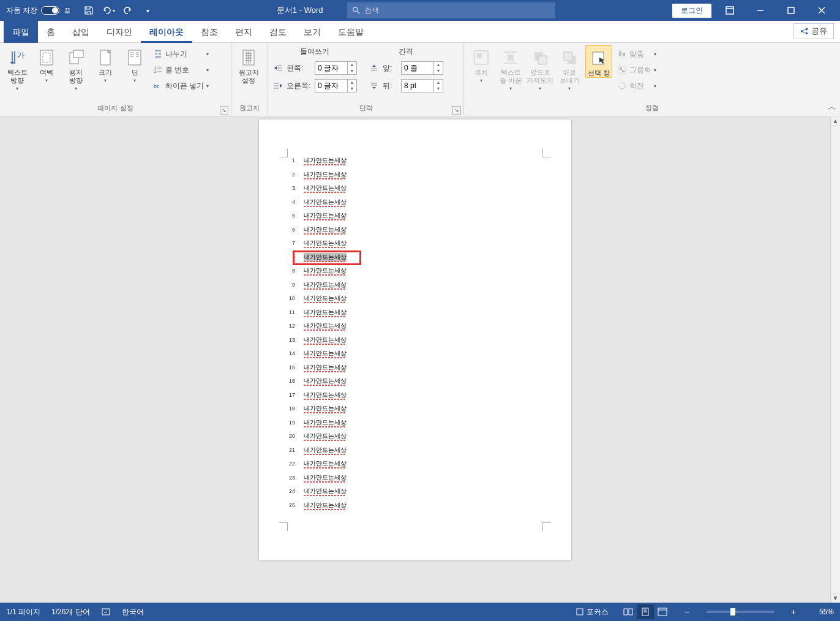 The height and width of the screenshot is (621, 840). What do you see at coordinates (224, 110) in the screenshot?
I see `page-setup-launcher: ↘` at bounding box center [224, 110].